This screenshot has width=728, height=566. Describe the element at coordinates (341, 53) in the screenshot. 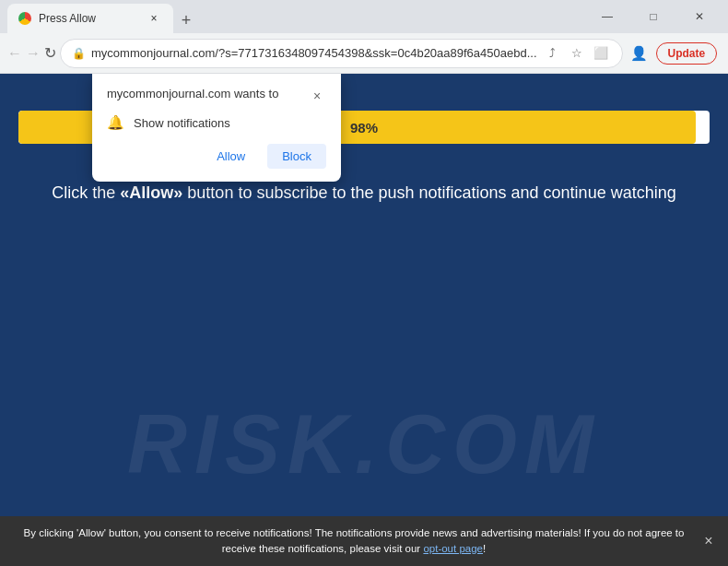

I see `address-bar: 🔒 mycommonjournal.com/?s=771731634809745…` at that location.